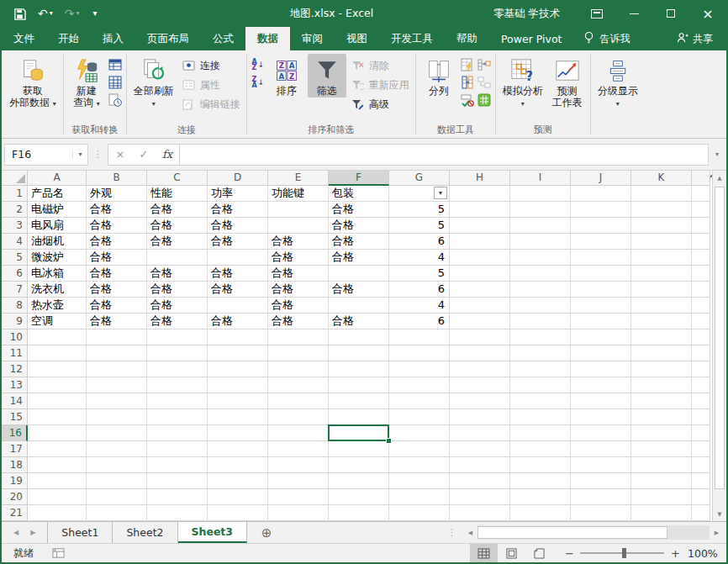 The width and height of the screenshot is (728, 564). Describe the element at coordinates (298, 498) in the screenshot. I see `cell-E20` at that location.